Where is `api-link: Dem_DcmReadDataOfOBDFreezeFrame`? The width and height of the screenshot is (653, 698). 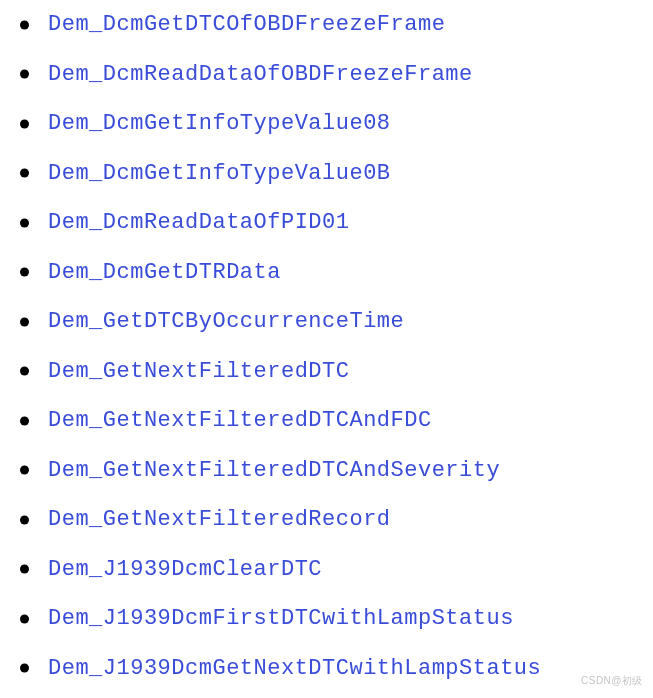
api-link: Dem_DcmReadDataOfOBDFreezeFrame is located at coordinates (260, 74).